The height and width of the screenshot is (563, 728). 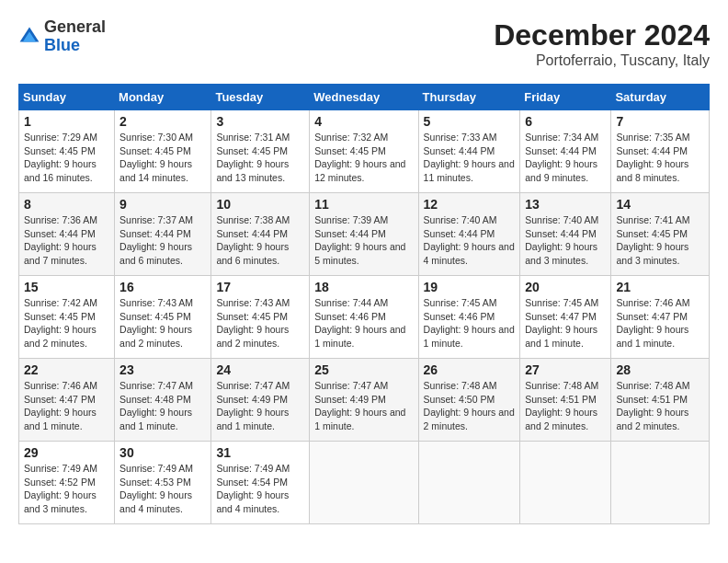 I want to click on calendar-week-row: 1 Sunrise: 7:29 AMSunset: 4:45 PMDayligh…, so click(x=364, y=152).